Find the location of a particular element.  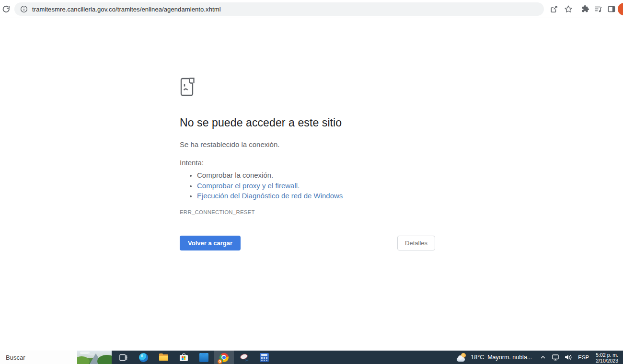

error-try-label: Intenta: is located at coordinates (308, 163).